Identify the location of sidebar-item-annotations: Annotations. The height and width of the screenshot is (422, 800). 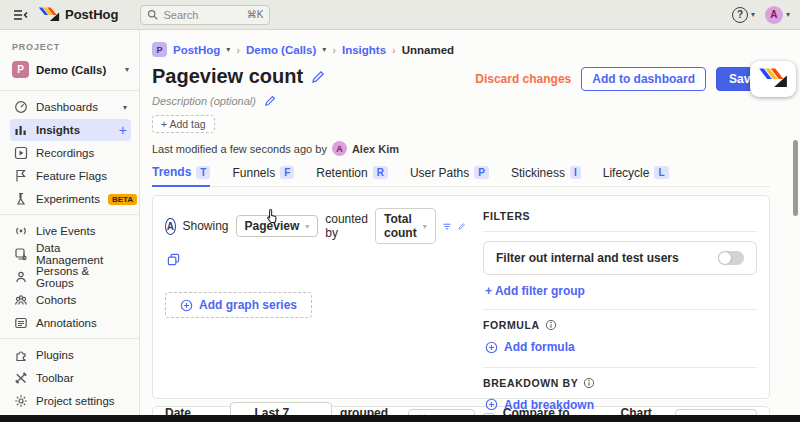
(70, 323).